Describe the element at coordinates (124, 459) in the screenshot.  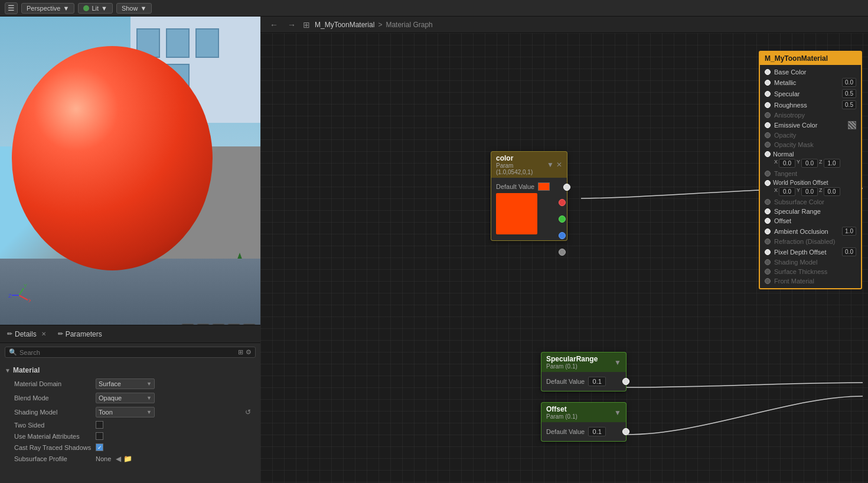
I see `subsurface-icons: ◀ 📁` at that location.